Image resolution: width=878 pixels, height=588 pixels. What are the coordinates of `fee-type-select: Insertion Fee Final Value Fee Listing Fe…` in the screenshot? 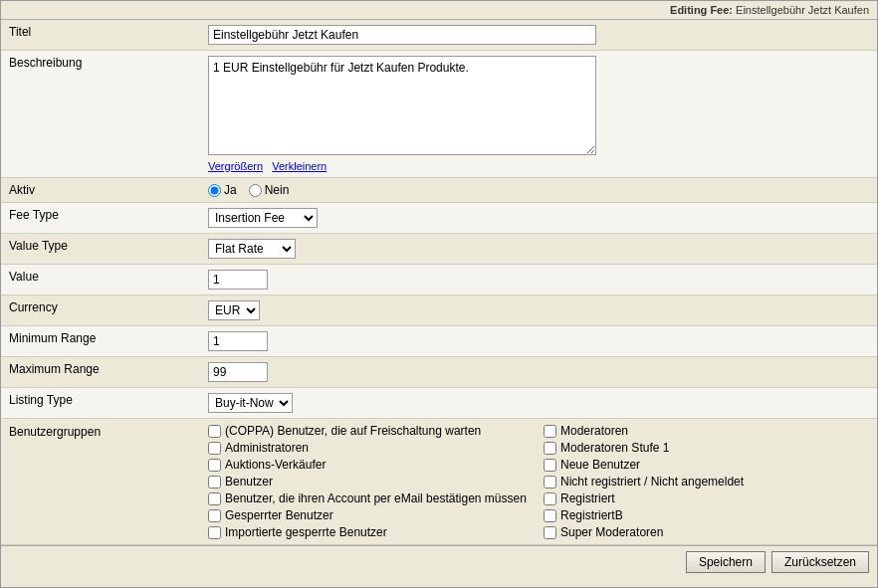 It's located at (263, 218).